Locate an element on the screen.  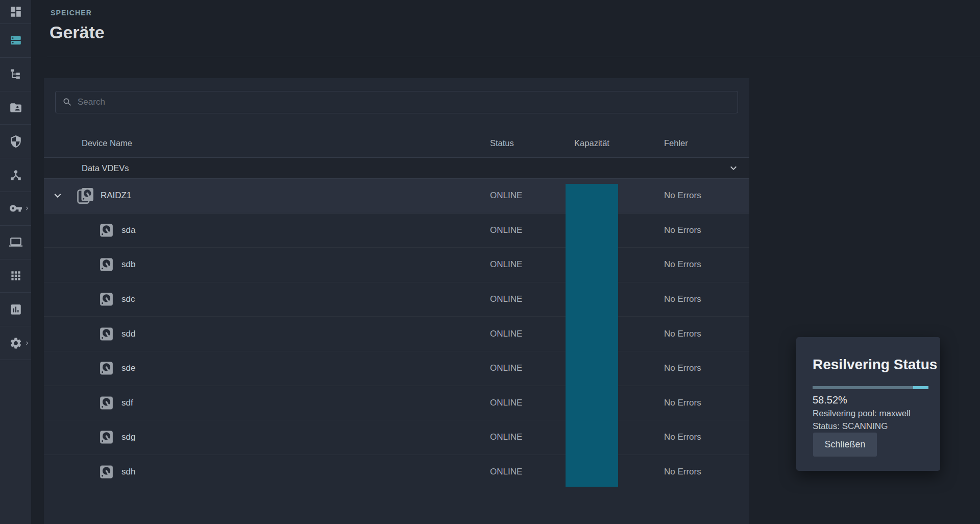
sidebar-item-storage is located at coordinates (15, 41).